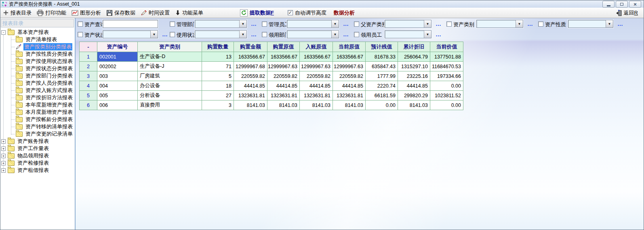 The image size is (644, 230). I want to click on asset-query-checkbox, so click(80, 24).